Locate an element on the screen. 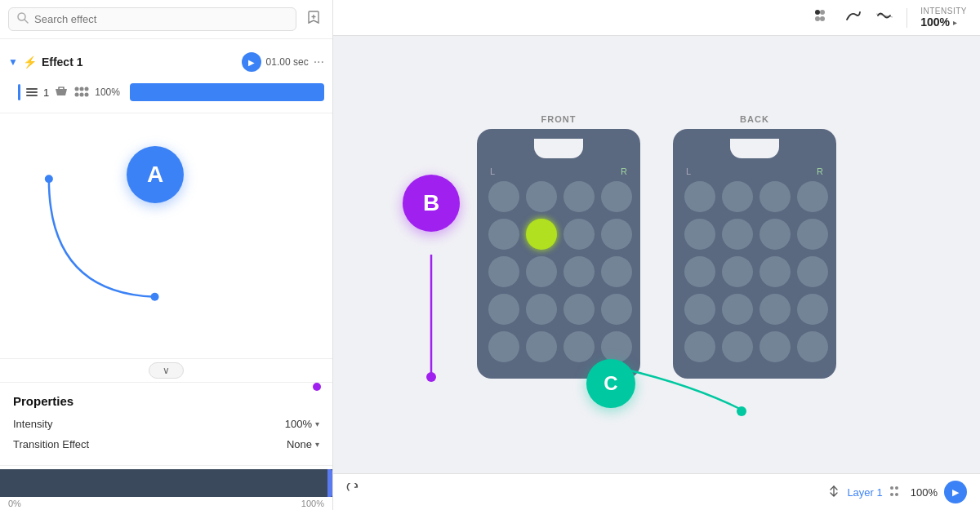 The width and height of the screenshot is (980, 510). intensity-value-row: 100% ▸ is located at coordinates (939, 22).